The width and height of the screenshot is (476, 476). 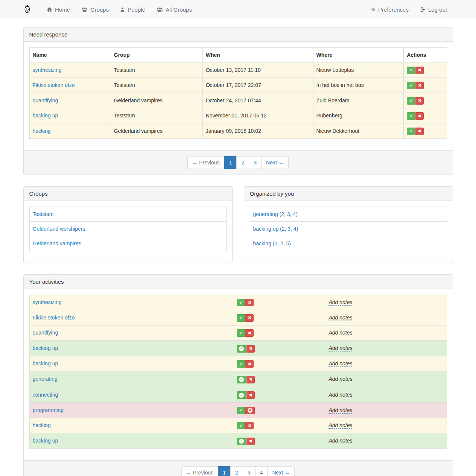 I want to click on activity-name-cell: backing up, so click(x=132, y=348).